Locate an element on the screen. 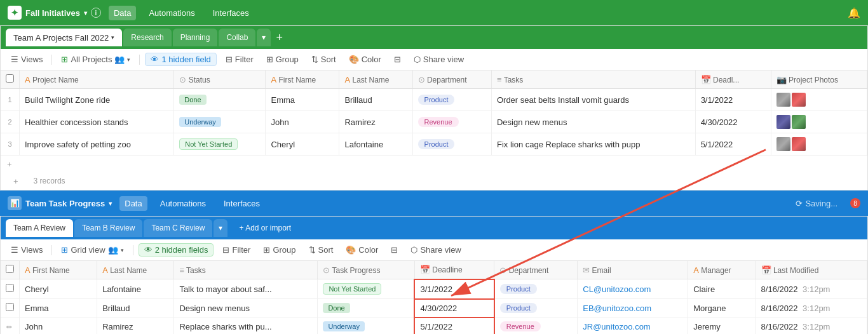  bottom-row-3-email: JR@unitozoo.com is located at coordinates (633, 326).